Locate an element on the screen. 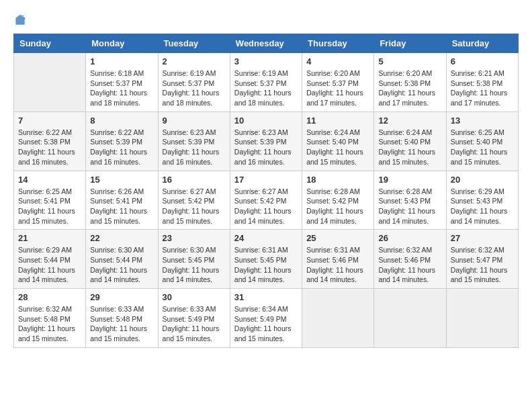 The height and width of the screenshot is (411, 532). day-number: 18 is located at coordinates (338, 180).